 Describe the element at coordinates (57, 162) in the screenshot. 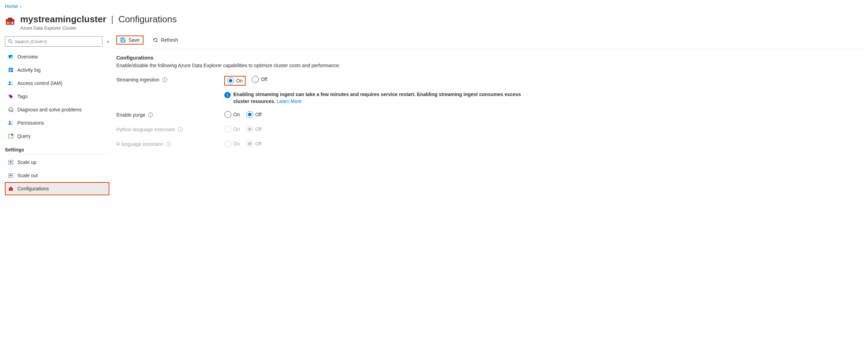

I see `sidebar-item-scale-up: Scale up` at that location.